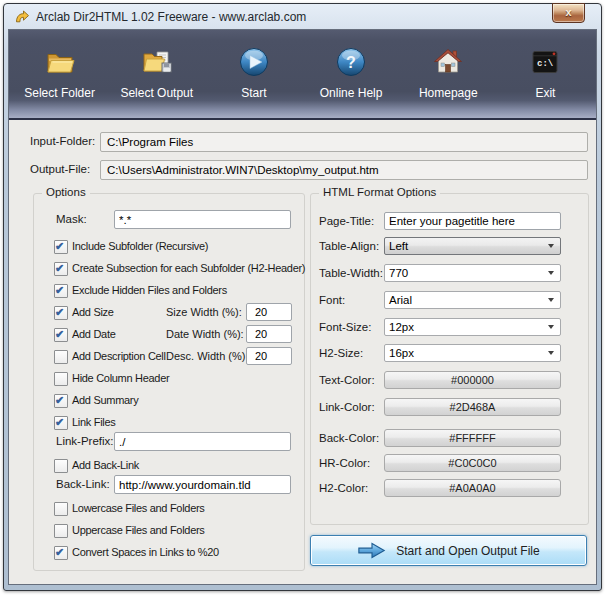 This screenshot has height=600, width=606. What do you see at coordinates (545, 93) in the screenshot?
I see `toolbar-label: Exit` at bounding box center [545, 93].